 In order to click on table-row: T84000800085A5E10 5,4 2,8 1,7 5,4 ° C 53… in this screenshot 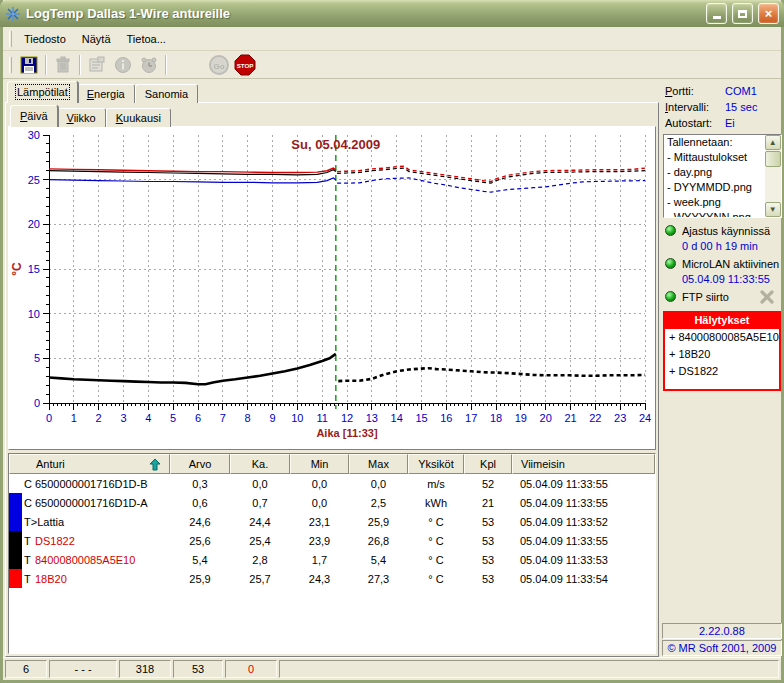, I will do `click(332, 560)`.